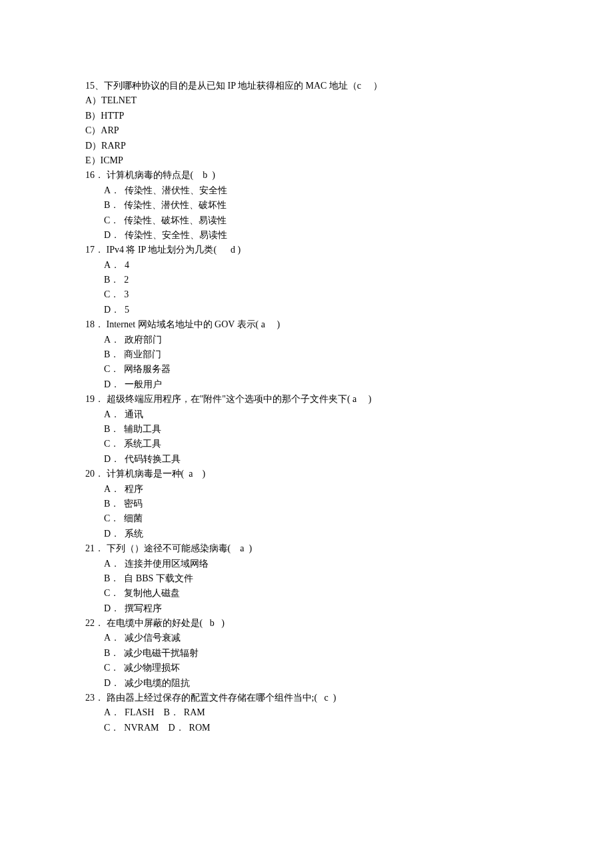  Describe the element at coordinates (306, 623) in the screenshot. I see `question-stem: 22． 在电缆中屏蔽的好处是( b )` at that location.